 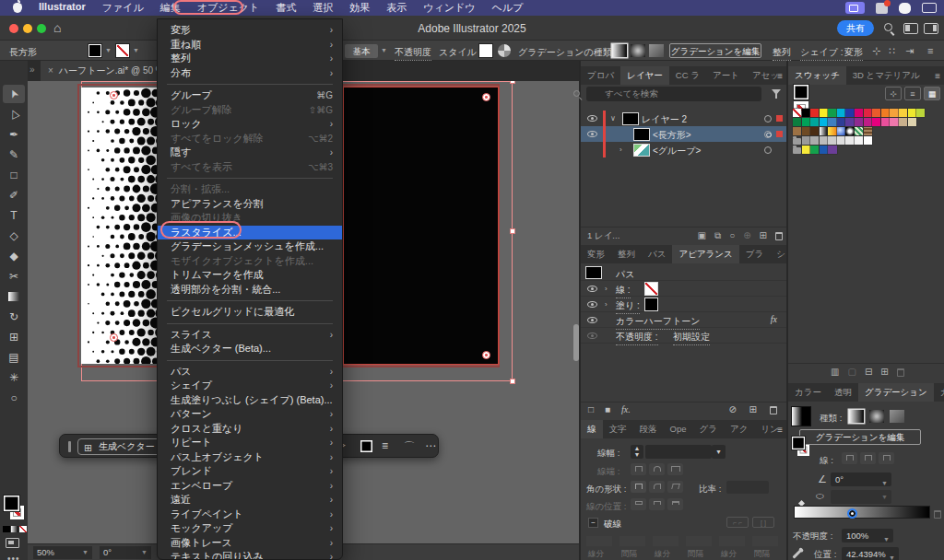 I want to click on fx-effect-icon: fx, so click(x=774, y=319).